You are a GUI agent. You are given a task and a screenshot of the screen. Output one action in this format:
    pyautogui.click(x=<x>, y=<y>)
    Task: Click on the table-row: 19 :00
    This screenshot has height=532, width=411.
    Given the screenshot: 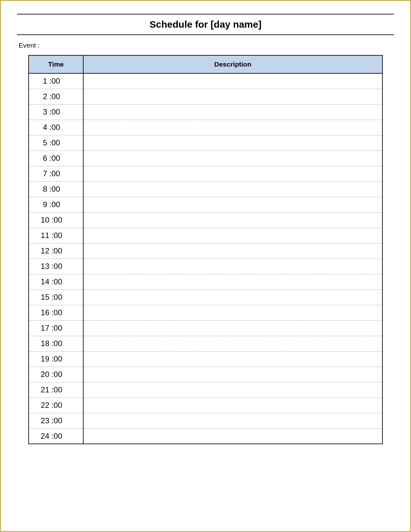 What is the action you would take?
    pyautogui.click(x=206, y=359)
    